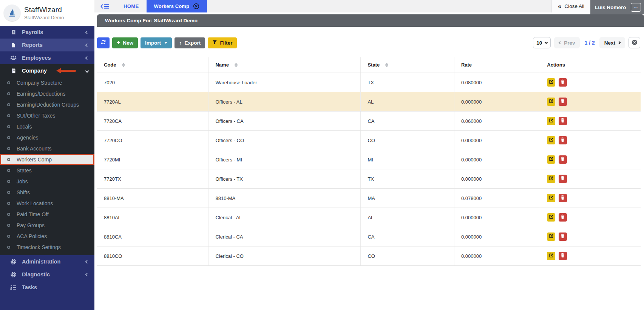 This screenshot has width=644, height=310. I want to click on sidebar-item-employees: Employees, so click(47, 58).